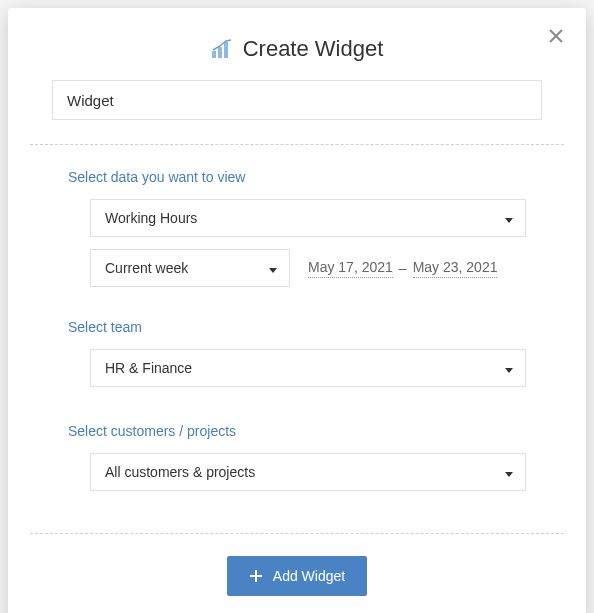  I want to click on period-select-value: Current week, so click(146, 268).